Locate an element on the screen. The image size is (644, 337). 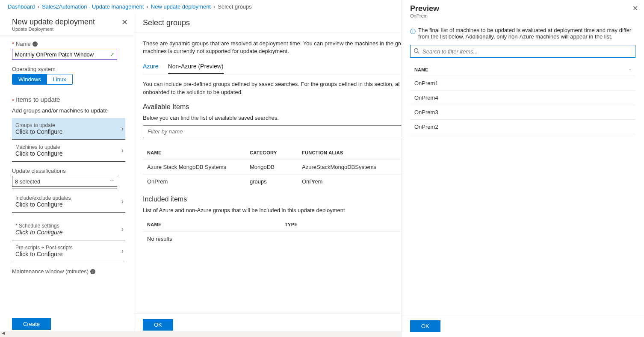
check-icon: ✓ is located at coordinates (112, 55).